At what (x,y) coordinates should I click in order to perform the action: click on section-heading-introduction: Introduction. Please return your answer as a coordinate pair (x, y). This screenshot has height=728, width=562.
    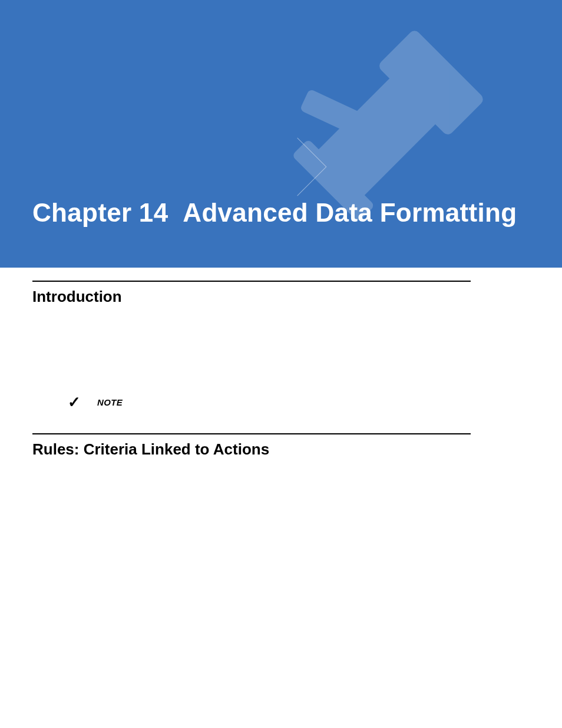
    Looking at the image, I should click on (252, 297).